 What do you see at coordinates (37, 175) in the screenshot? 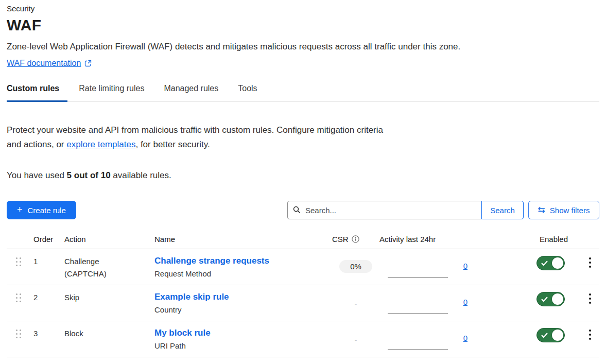
I see `usage-prefix: You have used` at bounding box center [37, 175].